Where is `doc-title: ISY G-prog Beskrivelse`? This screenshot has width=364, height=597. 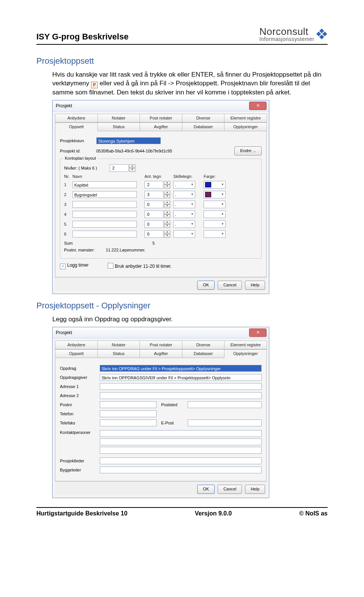
doc-title: ISY G-prog Beskrivelse is located at coordinates (83, 37).